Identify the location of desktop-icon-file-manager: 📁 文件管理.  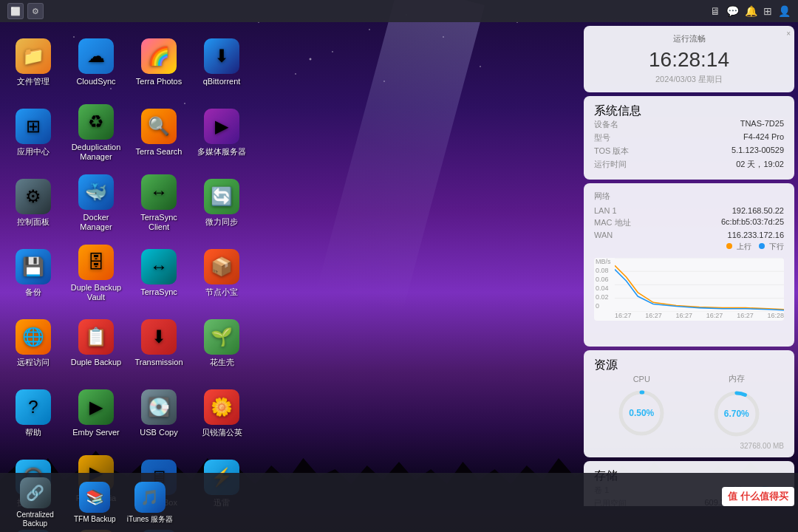
(33, 63).